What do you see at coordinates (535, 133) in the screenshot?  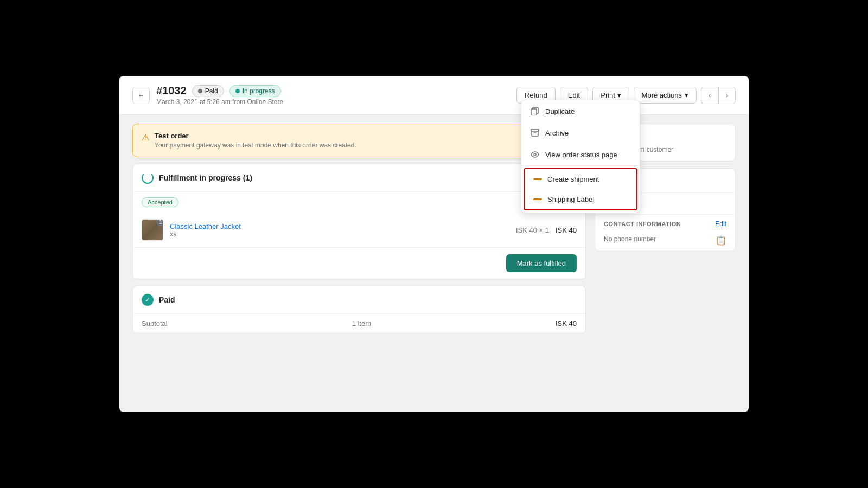 I see `archive-icon` at bounding box center [535, 133].